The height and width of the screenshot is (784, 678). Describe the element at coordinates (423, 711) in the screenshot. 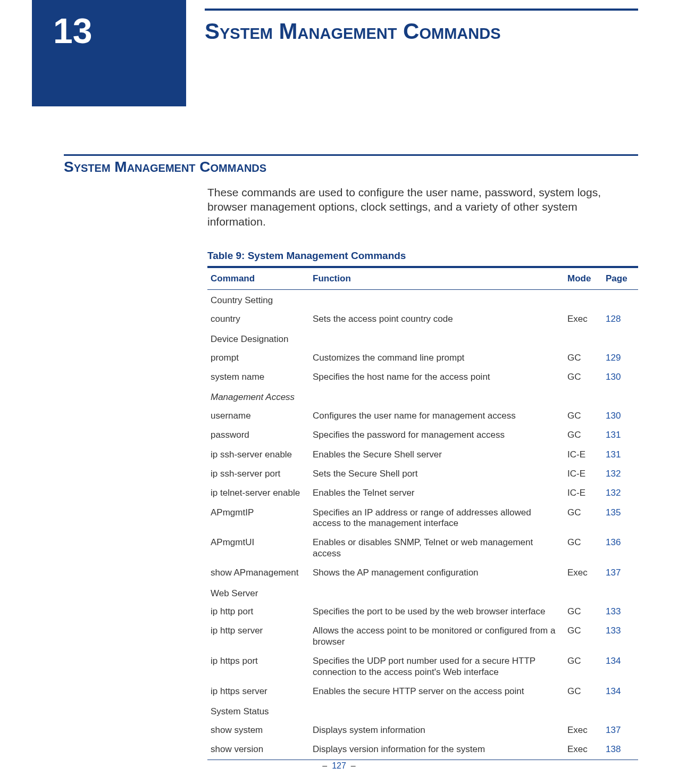

I see `table-section-row: System Status` at that location.